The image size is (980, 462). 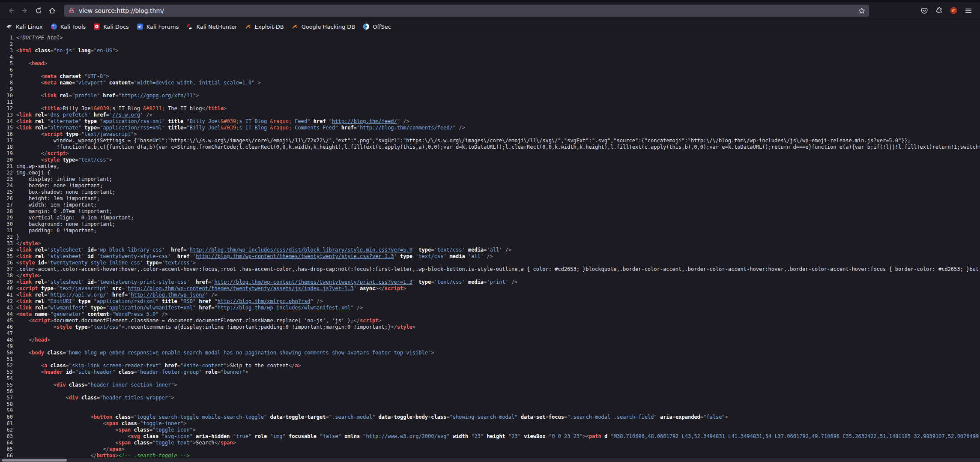 I want to click on bookmark-kali-linux: Kali Linux, so click(x=24, y=27).